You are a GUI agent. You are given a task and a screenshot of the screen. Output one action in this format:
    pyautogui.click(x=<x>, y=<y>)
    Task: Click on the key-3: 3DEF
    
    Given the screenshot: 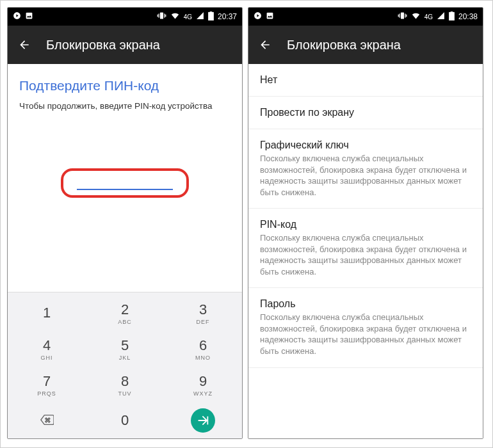 What is the action you would take?
    pyautogui.click(x=203, y=313)
    